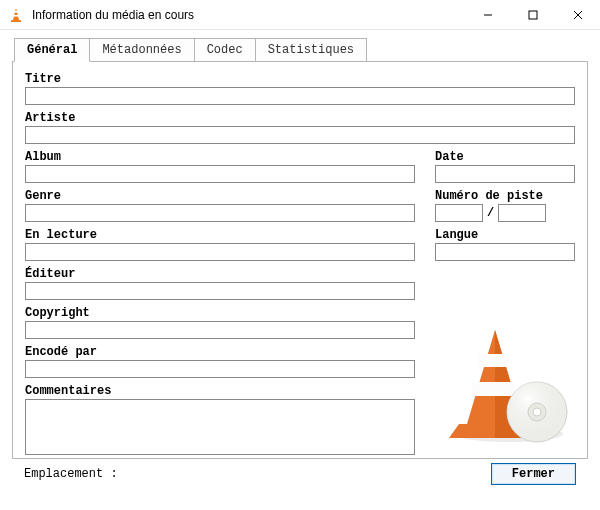  What do you see at coordinates (220, 196) in the screenshot?
I see `label-genre: Genre` at bounding box center [220, 196].